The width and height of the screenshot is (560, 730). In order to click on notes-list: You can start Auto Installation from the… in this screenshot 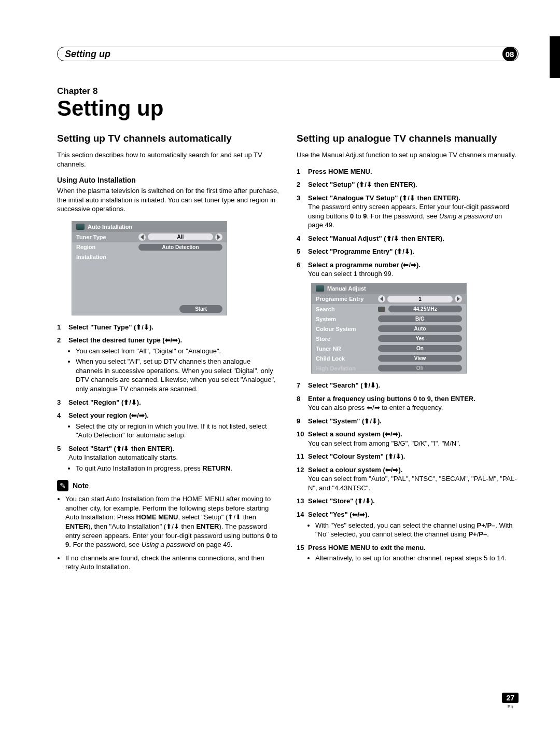, I will do `click(172, 533)`.